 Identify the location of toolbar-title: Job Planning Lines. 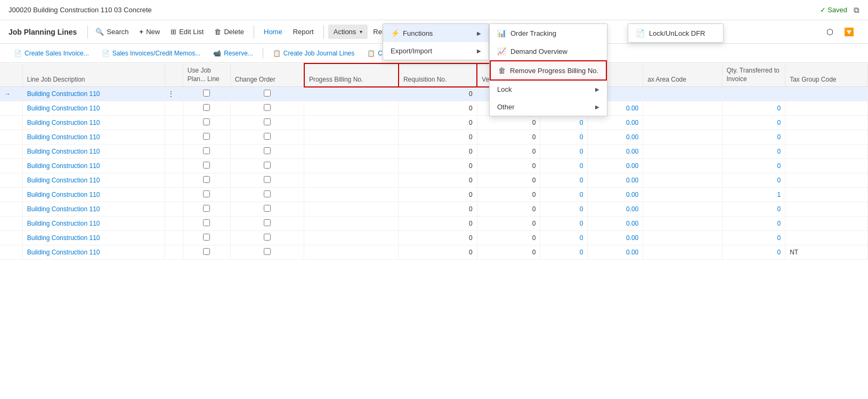
(43, 32).